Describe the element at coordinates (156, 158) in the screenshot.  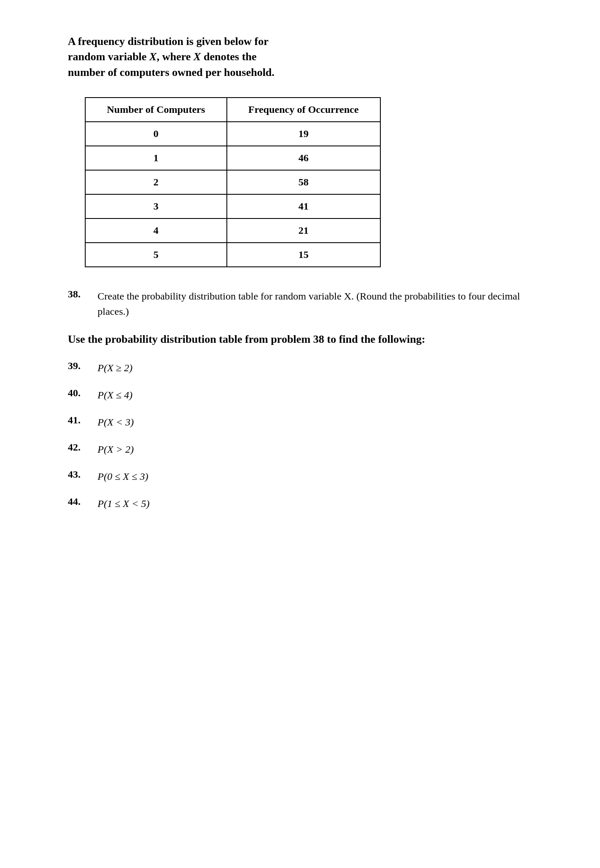
I see `table-cell-x: 1` at that location.